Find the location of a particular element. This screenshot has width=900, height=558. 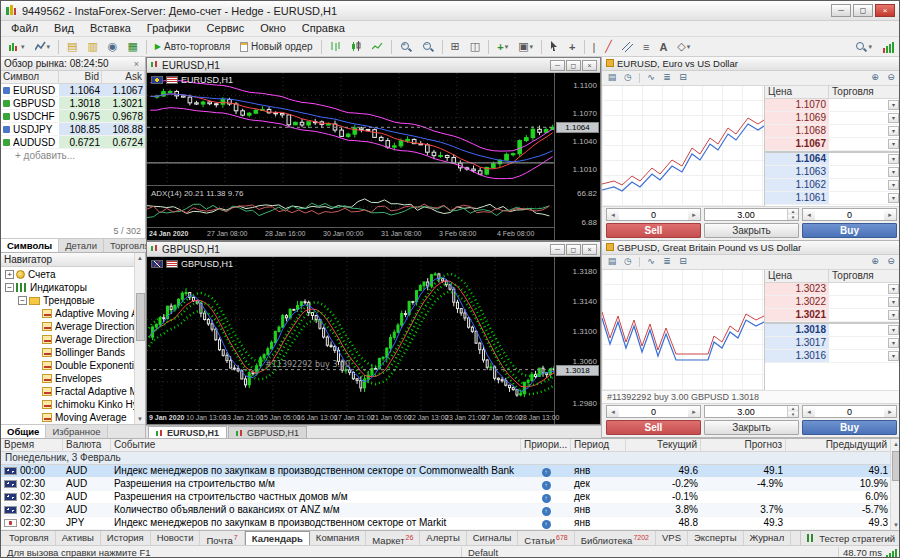

ladder-row-bid: 1.3016▾ is located at coordinates (832, 356).